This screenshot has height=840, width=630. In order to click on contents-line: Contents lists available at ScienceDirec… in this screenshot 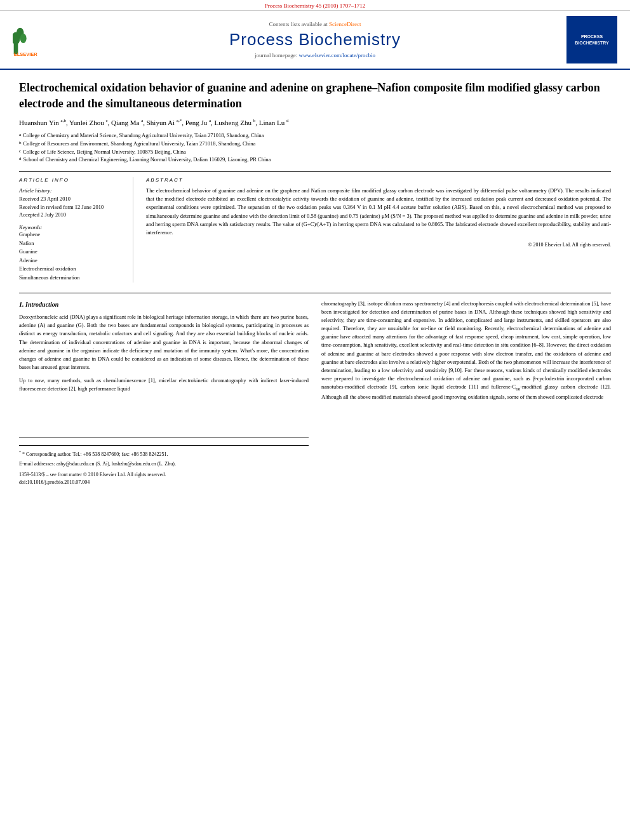, I will do `click(315, 24)`.